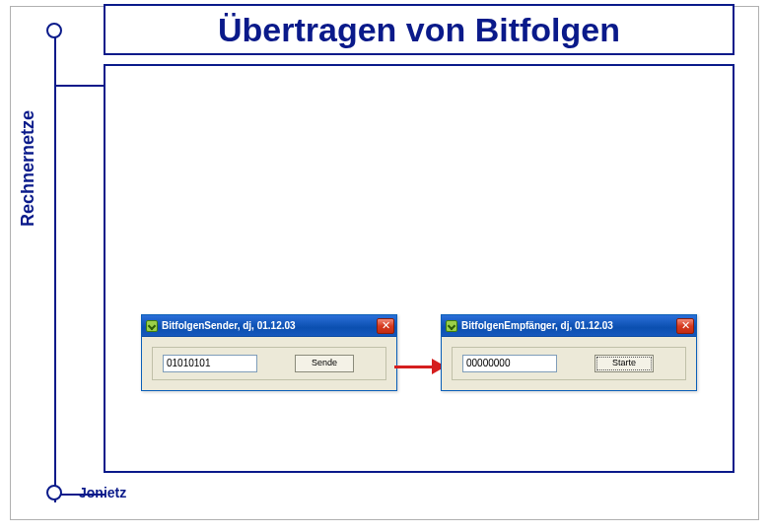  Describe the element at coordinates (269, 364) in the screenshot. I see `sender-panel: 01010101 Sende` at that location.